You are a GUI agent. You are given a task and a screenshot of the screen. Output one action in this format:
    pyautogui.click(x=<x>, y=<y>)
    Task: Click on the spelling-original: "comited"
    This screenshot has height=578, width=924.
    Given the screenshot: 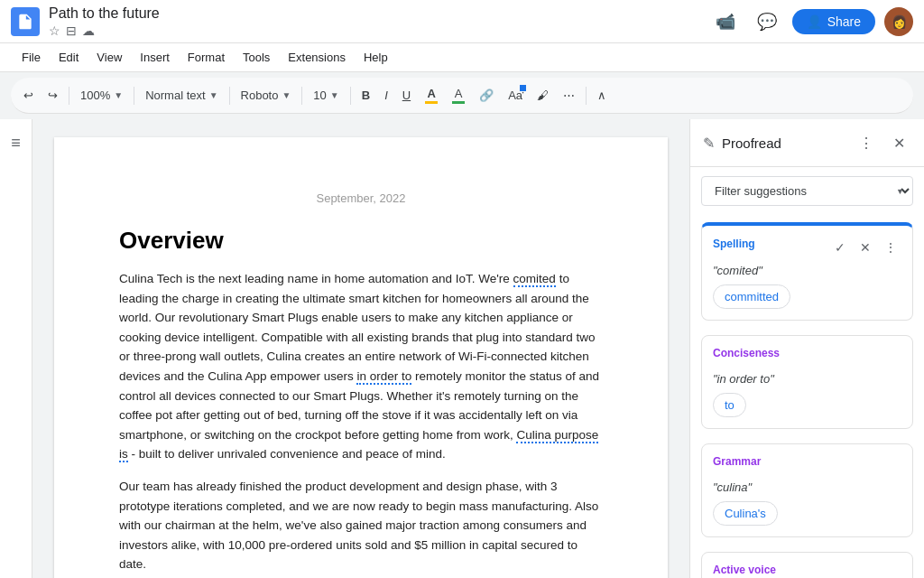 What is the action you would take?
    pyautogui.click(x=807, y=271)
    